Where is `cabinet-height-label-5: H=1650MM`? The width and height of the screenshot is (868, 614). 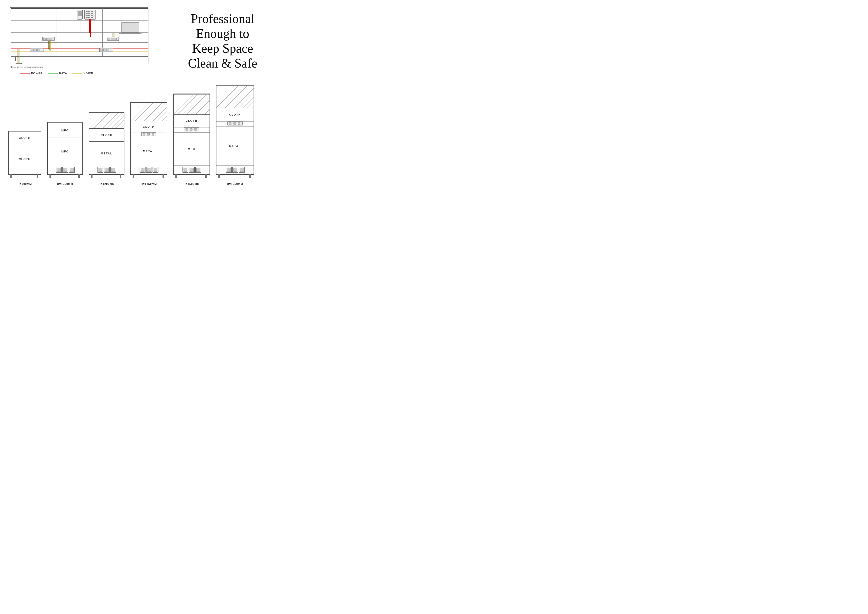
cabinet-height-label-5: H=1650MM is located at coordinates (235, 184).